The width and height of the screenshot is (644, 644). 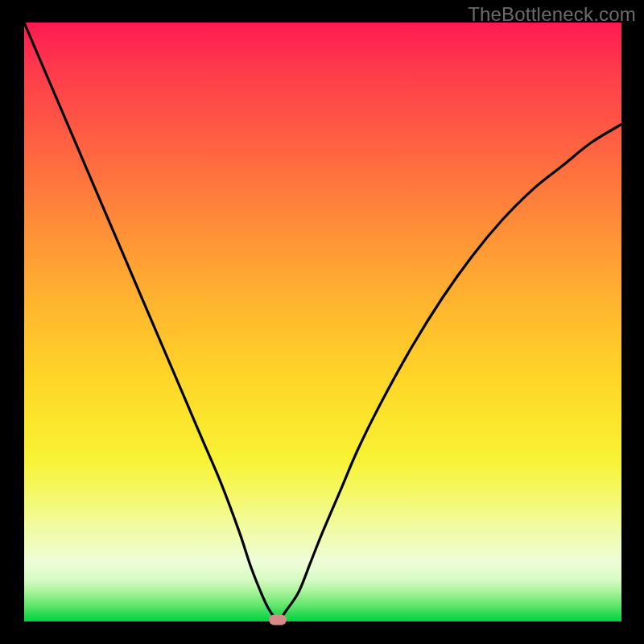 I want to click on min-marker, so click(x=278, y=620).